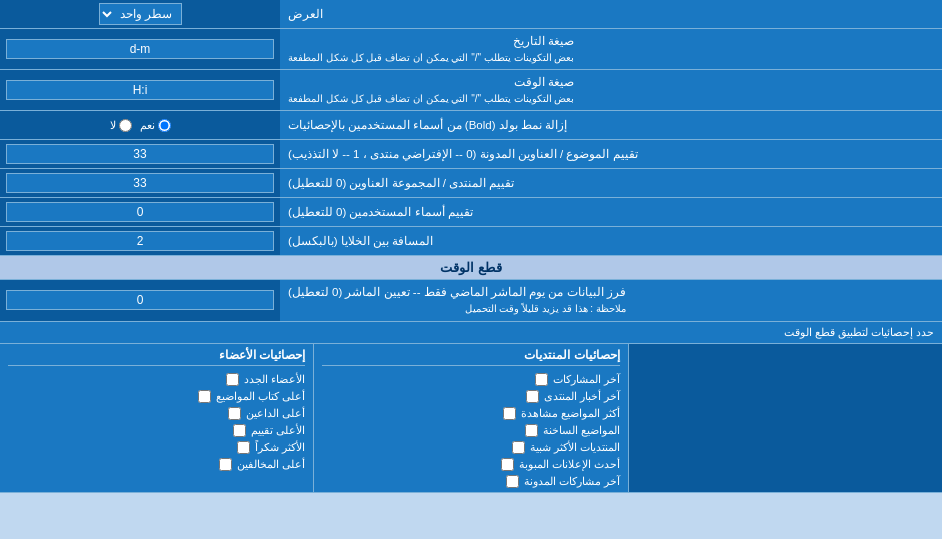 The image size is (942, 539). Describe the element at coordinates (240, 430) in the screenshot. I see `stat-member-4-checkbox` at that location.